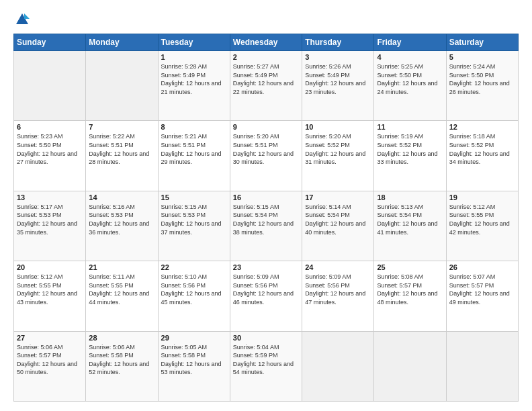 The width and height of the screenshot is (532, 411). What do you see at coordinates (410, 289) in the screenshot?
I see `day-info: Sunrise: 5:08 AM Sunset: 5:57 PM Dayligh…` at bounding box center [410, 289].